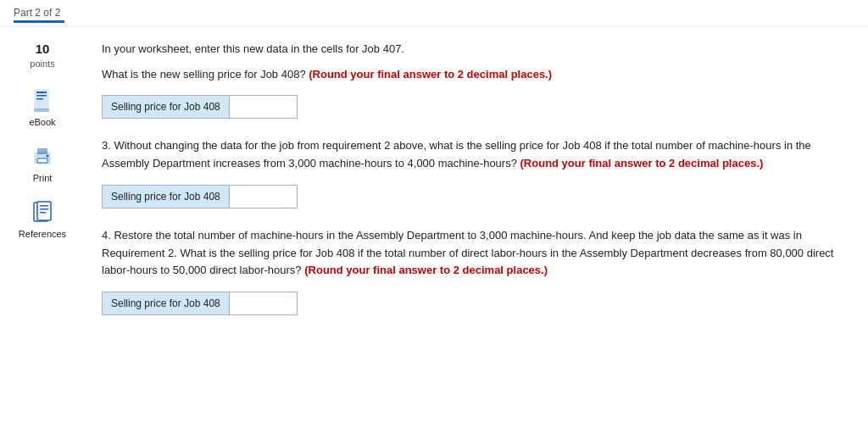  I want to click on points-label: 10 points, so click(42, 55).